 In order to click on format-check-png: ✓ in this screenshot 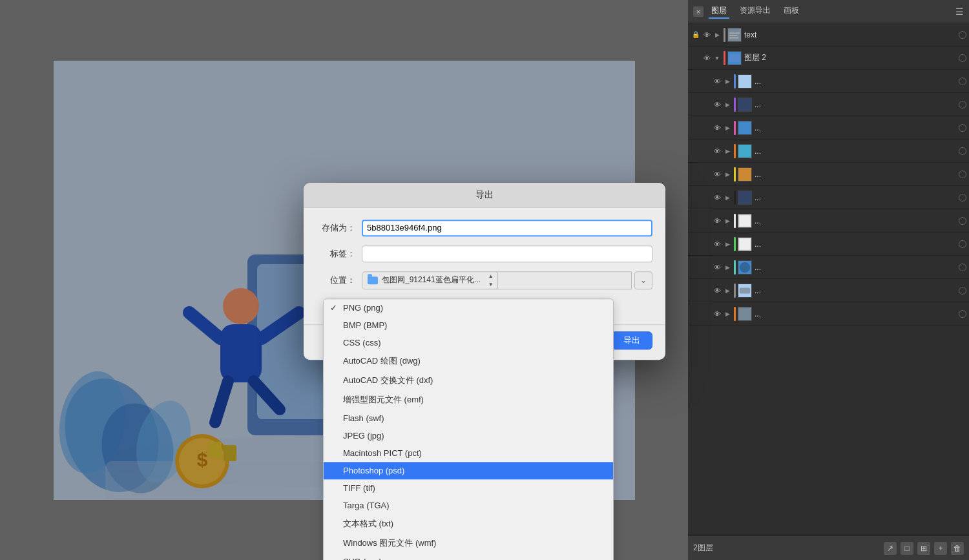, I will do `click(333, 307)`.